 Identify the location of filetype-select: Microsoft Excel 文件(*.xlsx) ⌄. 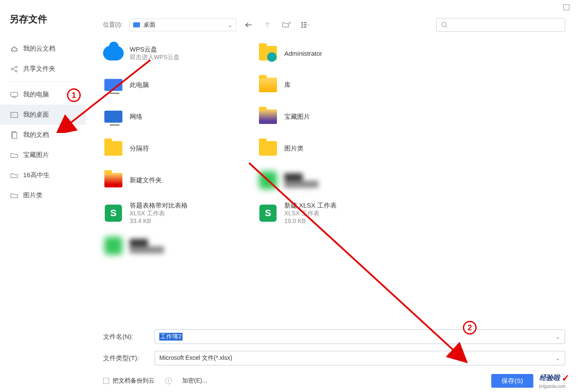
(360, 358).